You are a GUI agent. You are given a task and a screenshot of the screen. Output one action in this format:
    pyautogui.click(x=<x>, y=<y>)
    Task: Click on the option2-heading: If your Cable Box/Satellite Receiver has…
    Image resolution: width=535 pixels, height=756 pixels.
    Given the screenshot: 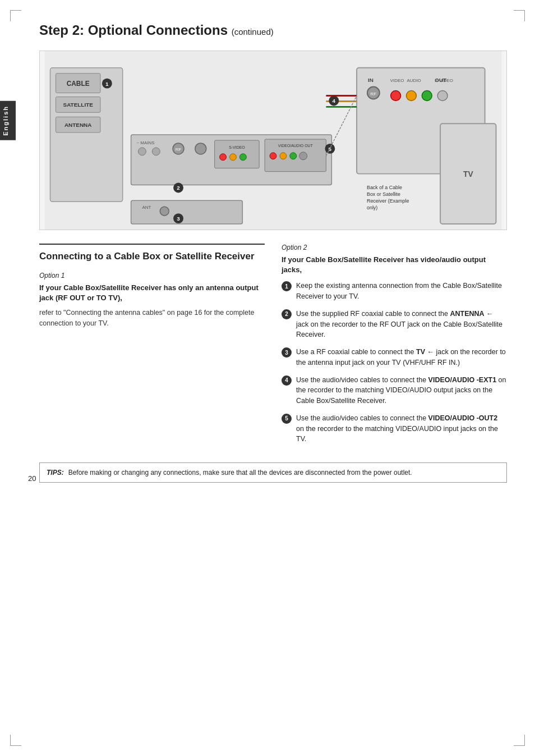 What is the action you would take?
    pyautogui.click(x=394, y=265)
    